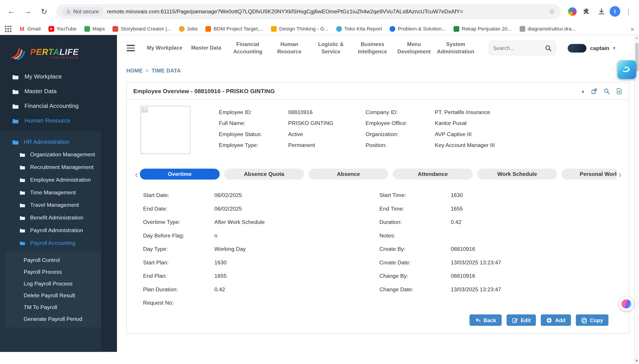 The width and height of the screenshot is (639, 364). Describe the element at coordinates (632, 29) in the screenshot. I see `bookmarks-overflow-icon: »` at that location.